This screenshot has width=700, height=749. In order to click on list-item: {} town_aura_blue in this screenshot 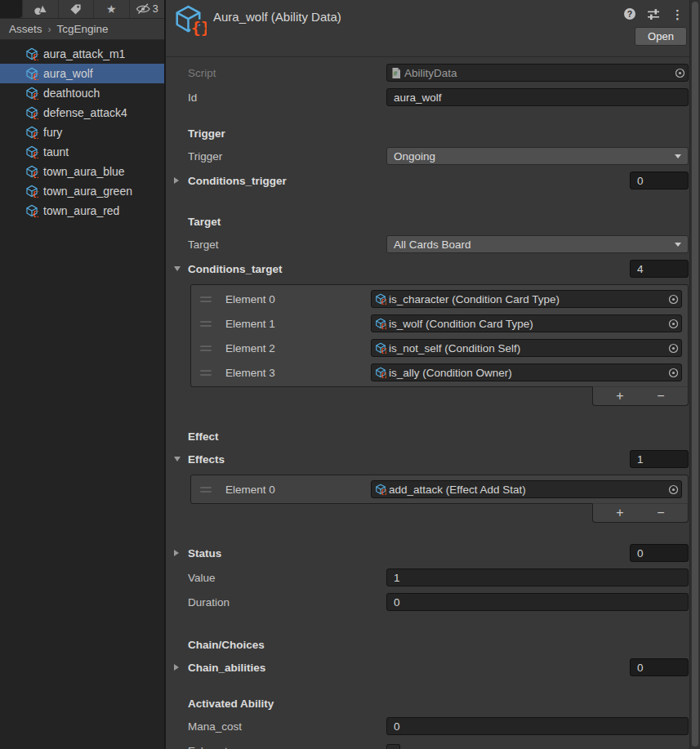, I will do `click(82, 172)`.